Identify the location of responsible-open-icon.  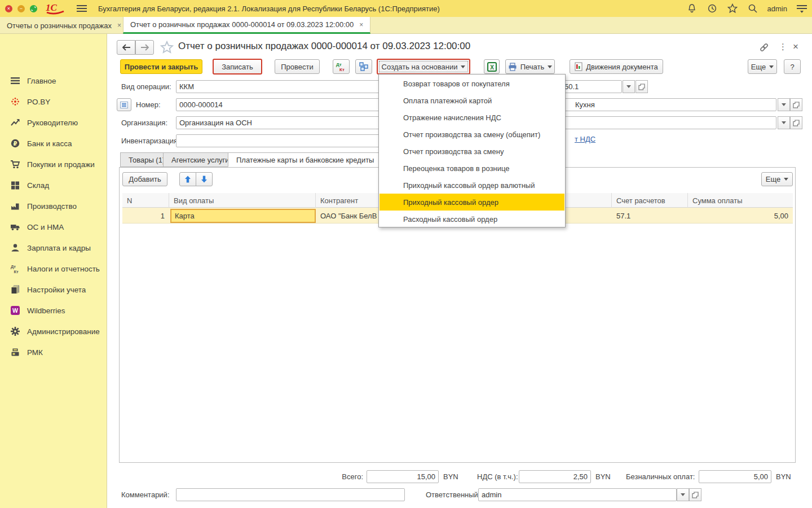
(695, 494).